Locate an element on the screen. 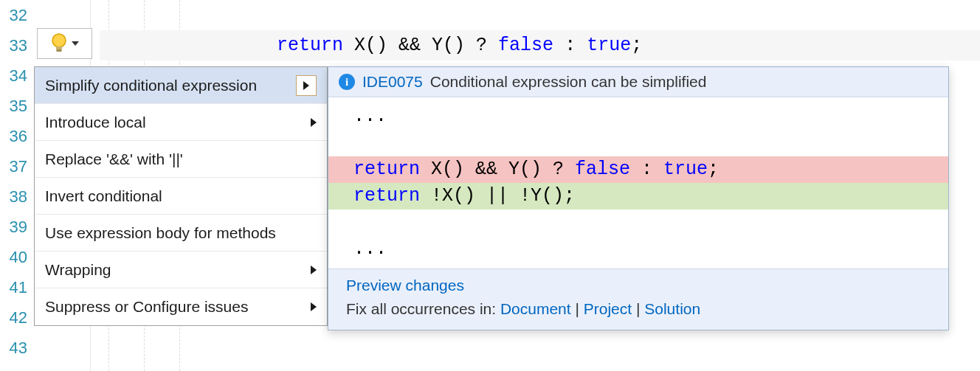 The image size is (980, 371). diff-removed-line: return X() && Y() ? false : true; is located at coordinates (638, 170).